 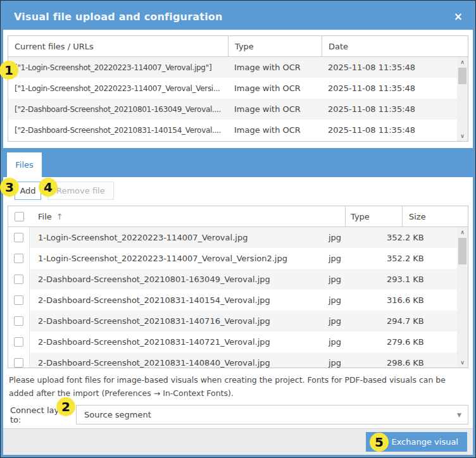 What do you see at coordinates (60, 216) in the screenshot?
I see `sort-ascending-icon: ↑` at bounding box center [60, 216].